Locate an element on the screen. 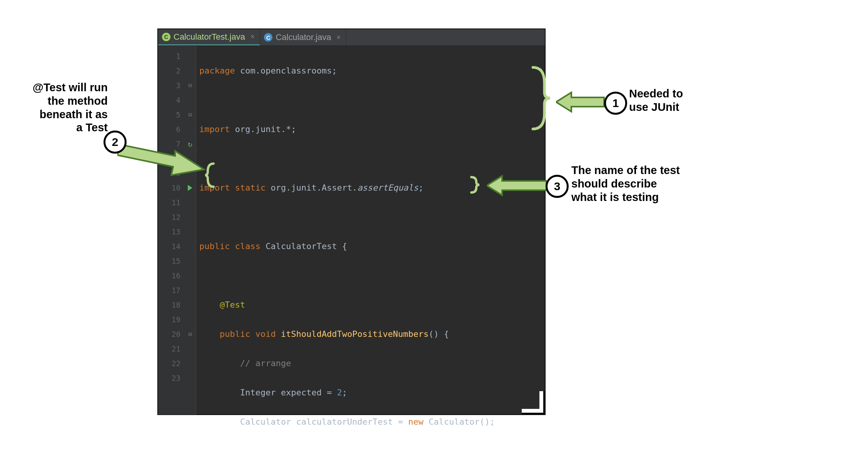  class-name: CalculatorTest is located at coordinates (301, 246).